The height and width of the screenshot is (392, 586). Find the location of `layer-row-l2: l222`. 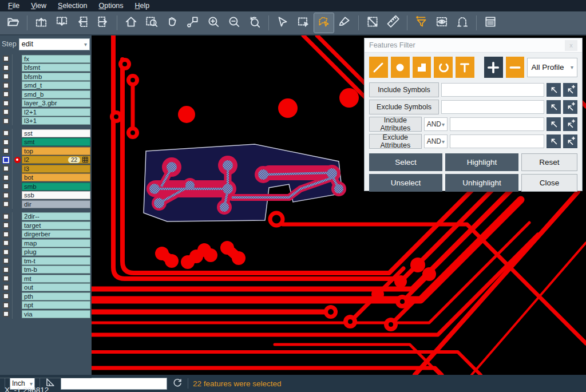

layer-row-l2: l222 is located at coordinates (46, 160).